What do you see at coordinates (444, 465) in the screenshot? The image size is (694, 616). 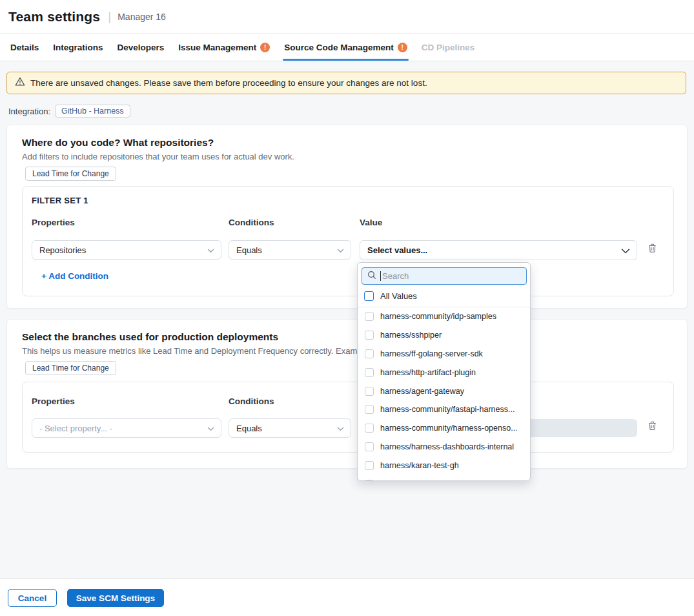 I see `dropdown-item: harness/karan-test-gh` at bounding box center [444, 465].